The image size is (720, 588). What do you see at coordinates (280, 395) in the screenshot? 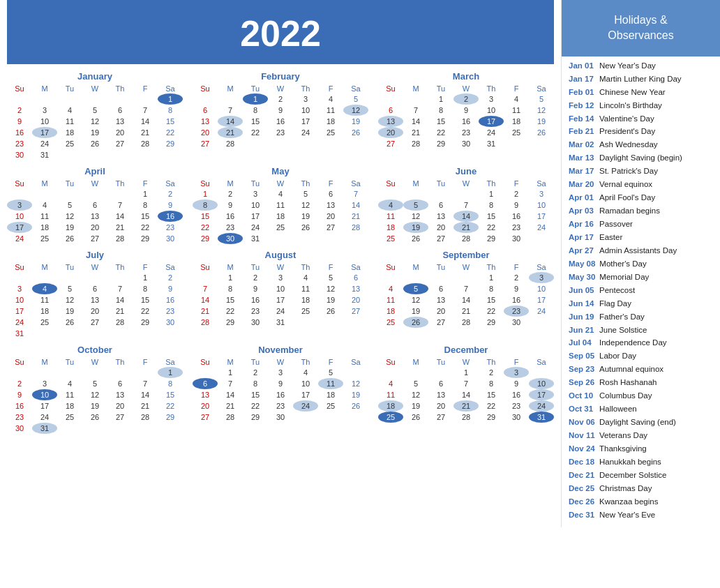
I see `calendar-day: 16` at bounding box center [280, 395].